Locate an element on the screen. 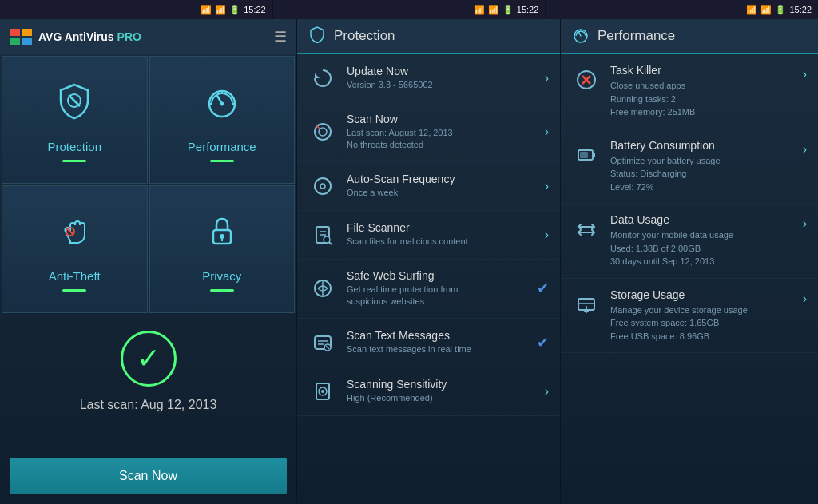  perf-item-battery: Battery Consumption Optimize your batter… is located at coordinates (689, 167).